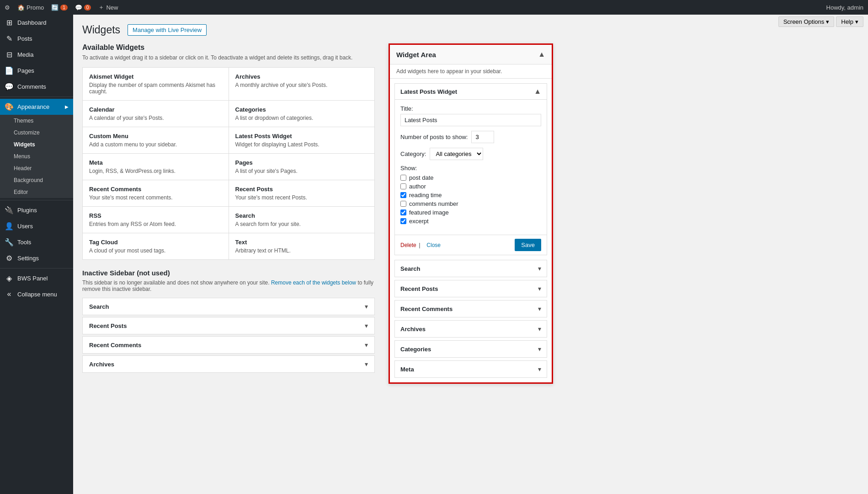  I want to click on sidebar-item-menus: Menus, so click(37, 156).